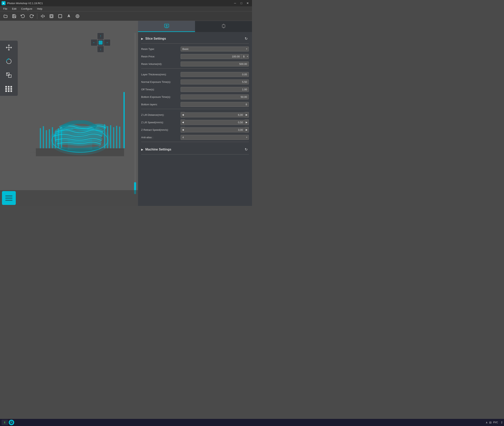  What do you see at coordinates (195, 119) in the screenshot?
I see `settings-content: ▶ Slice Settings ↻ Resin Type: Basic Tou…` at bounding box center [195, 119].